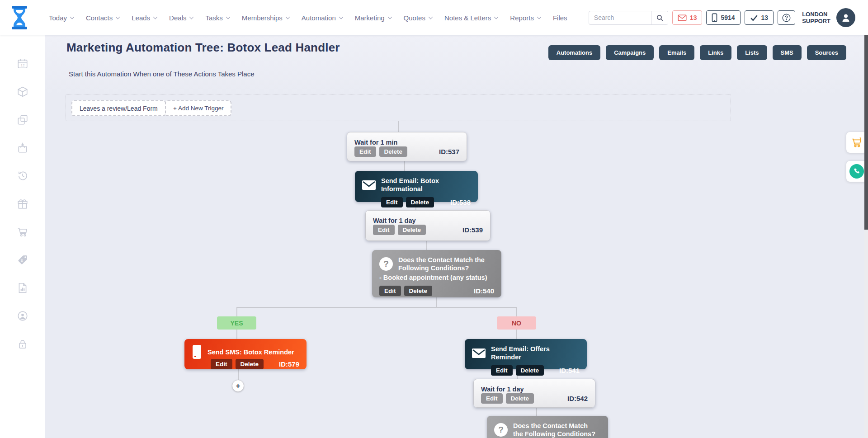  I want to click on node-title: Does the Contact Match the Following Con…, so click(445, 264).